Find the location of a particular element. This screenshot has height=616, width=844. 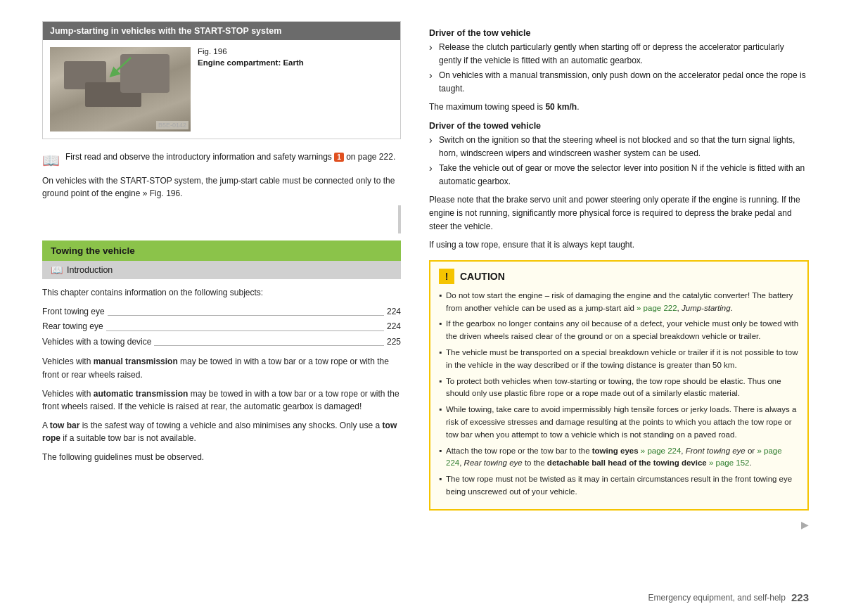

book-warning-text: First read and observe the introductory … is located at coordinates (231, 157).